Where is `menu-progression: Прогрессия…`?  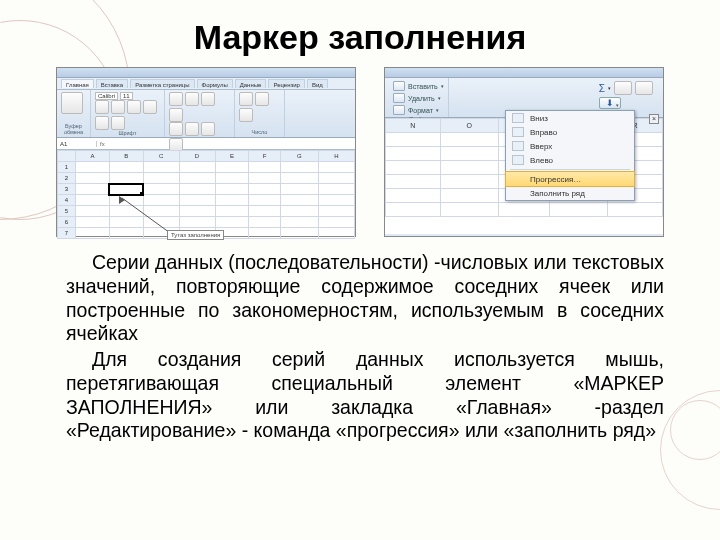
menu-progression: Прогрессия… is located at coordinates (570, 179).